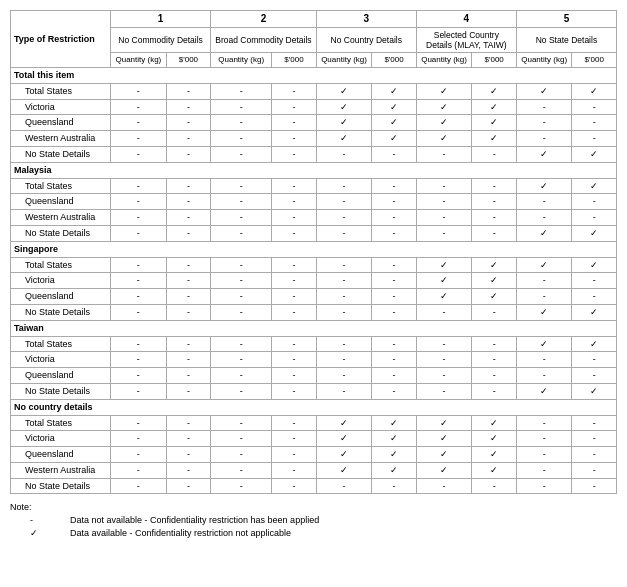  What do you see at coordinates (594, 60) in the screenshot?
I see `val-5: $'000` at bounding box center [594, 60].